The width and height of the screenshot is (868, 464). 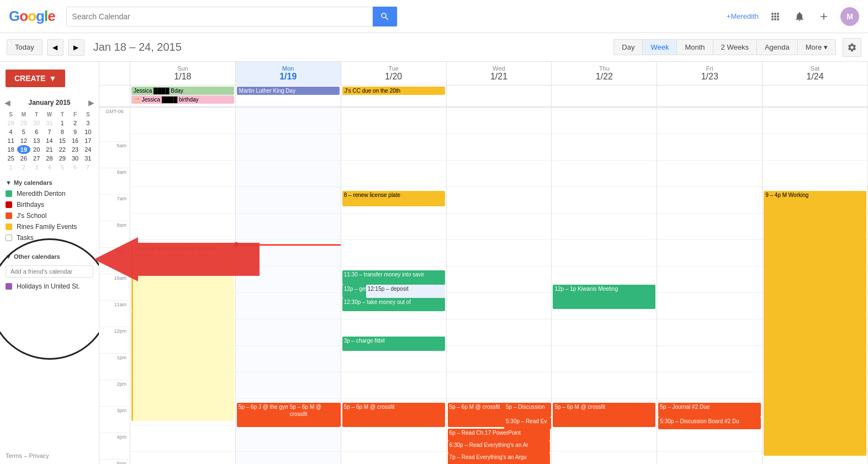 What do you see at coordinates (50, 182) in the screenshot?
I see `my-calendars-title: ▼My calendars` at bounding box center [50, 182].